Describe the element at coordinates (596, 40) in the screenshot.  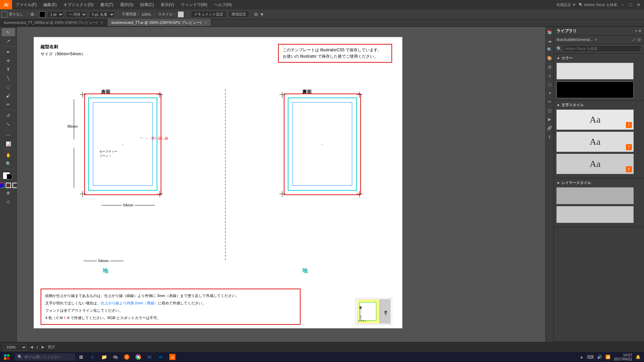
I see `dropdown-arrow: ▼` at that location.